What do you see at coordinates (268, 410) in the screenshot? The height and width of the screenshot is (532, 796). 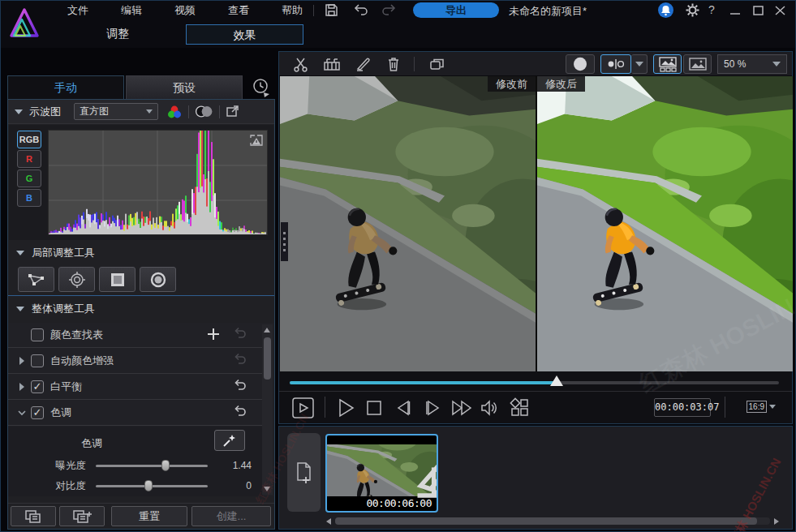 I see `vertical-scrollbar` at bounding box center [268, 410].